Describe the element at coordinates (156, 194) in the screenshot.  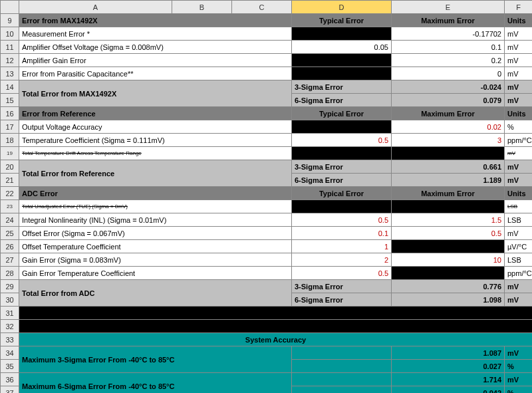
I see `cell: ADC Error` at that location.